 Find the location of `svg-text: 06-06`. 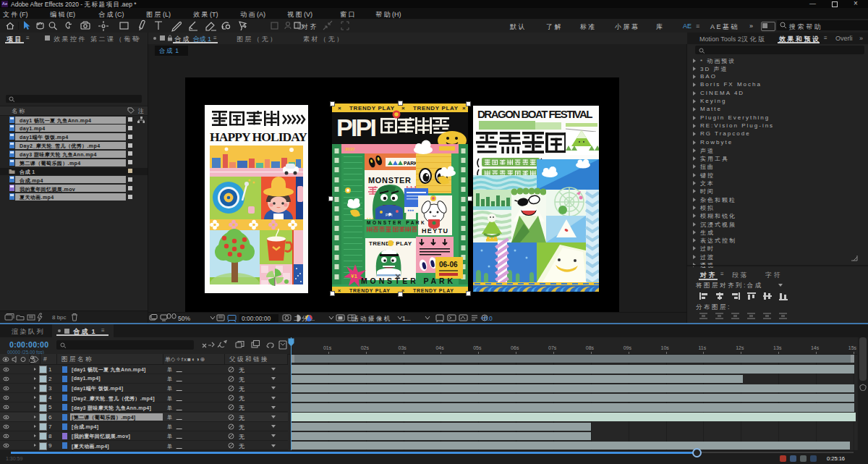

svg-text: 06-06 is located at coordinates (448, 265).